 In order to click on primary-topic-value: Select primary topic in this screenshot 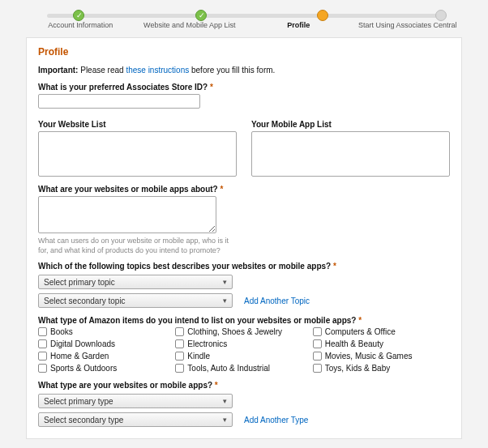, I will do `click(79, 282)`.